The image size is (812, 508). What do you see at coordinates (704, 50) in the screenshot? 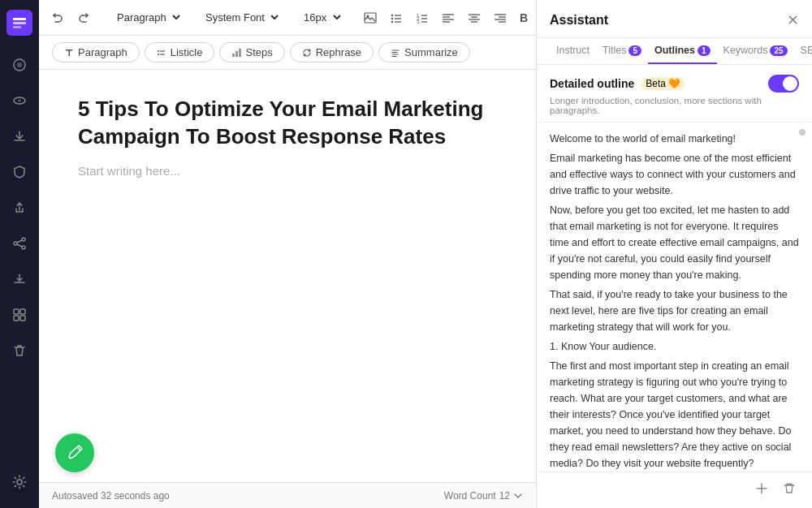
I see `outlines-badge: 1` at bounding box center [704, 50].